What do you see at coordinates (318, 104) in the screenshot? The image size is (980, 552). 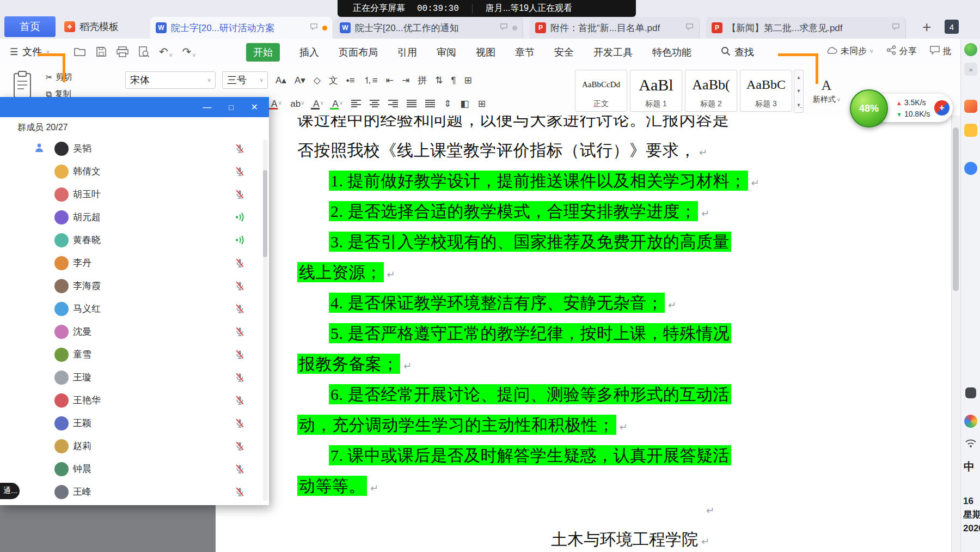 I see `underline-icon: A˅` at bounding box center [318, 104].